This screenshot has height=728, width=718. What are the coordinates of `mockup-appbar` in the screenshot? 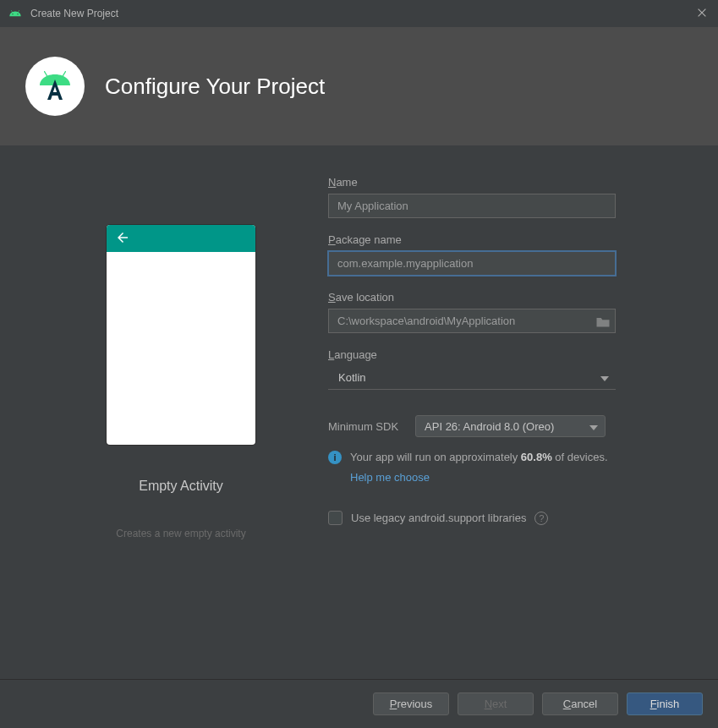 It's located at (181, 238).